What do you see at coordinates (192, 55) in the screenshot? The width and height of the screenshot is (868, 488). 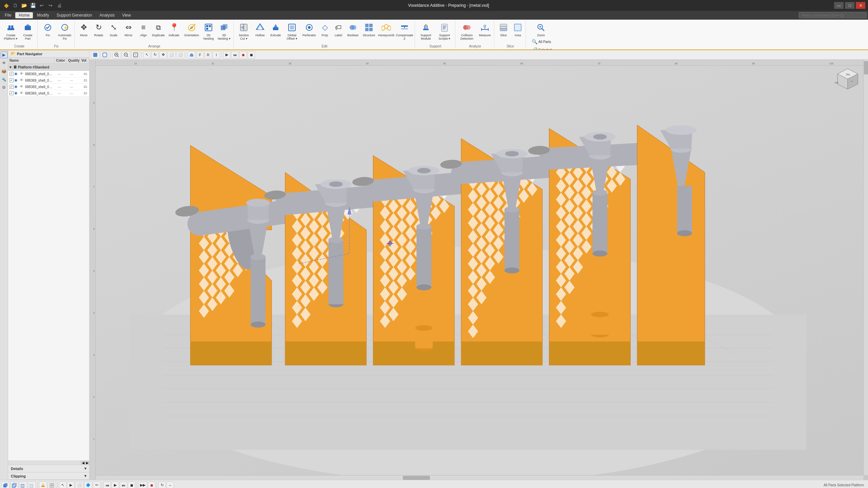 I see `vp-top-view` at bounding box center [192, 55].